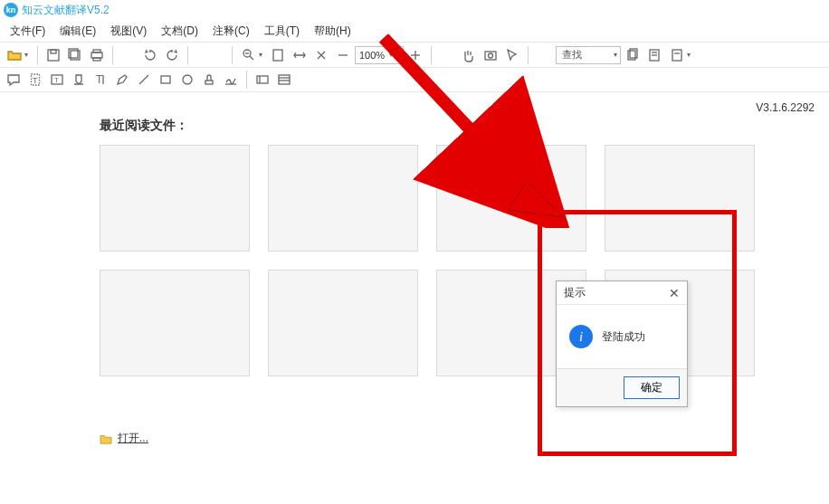  Describe the element at coordinates (681, 55) in the screenshot. I see `settings-button: ▾` at that location.